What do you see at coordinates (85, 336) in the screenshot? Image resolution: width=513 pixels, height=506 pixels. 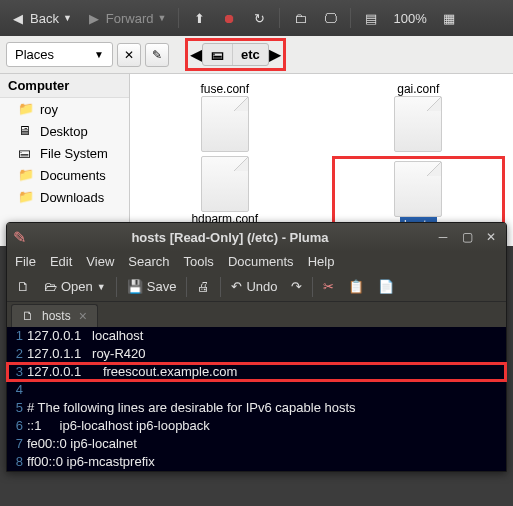 I see `code-text: 127.0.0.1 localhost` at bounding box center [85, 336].